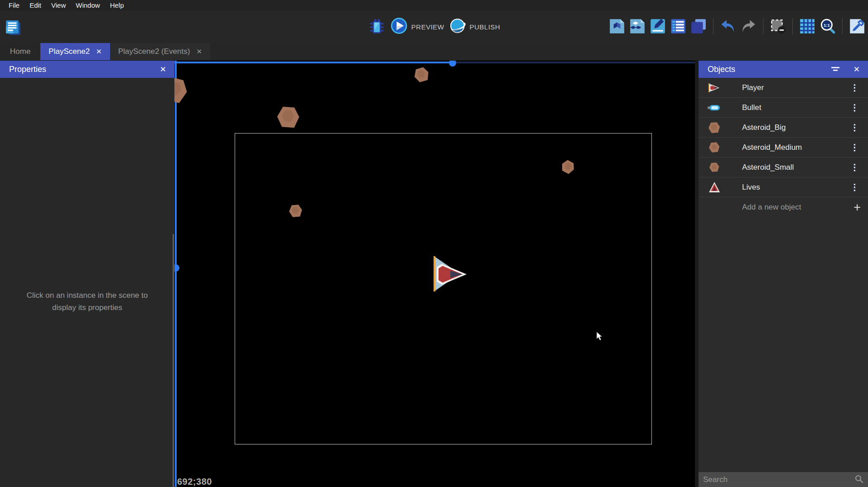 The width and height of the screenshot is (868, 487). Describe the element at coordinates (87, 301) in the screenshot. I see `properties-empty-message: Click on an instance in the scene to dis…` at that location.